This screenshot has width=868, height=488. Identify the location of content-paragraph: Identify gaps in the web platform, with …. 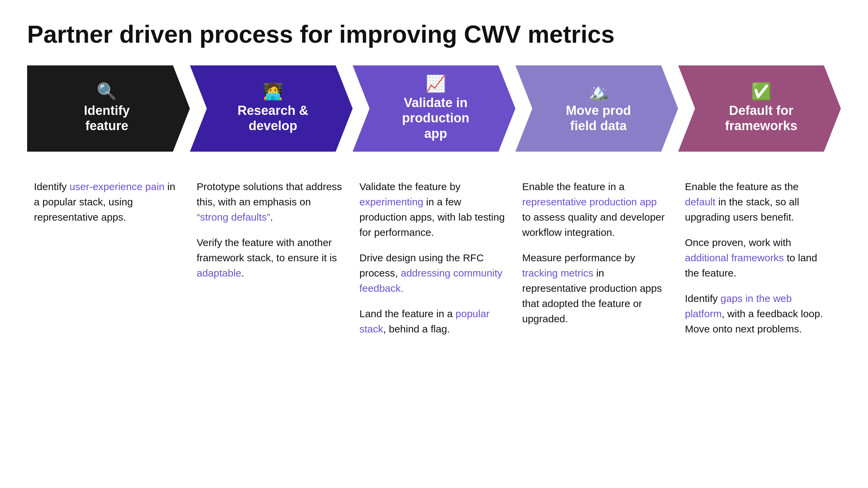
(758, 314).